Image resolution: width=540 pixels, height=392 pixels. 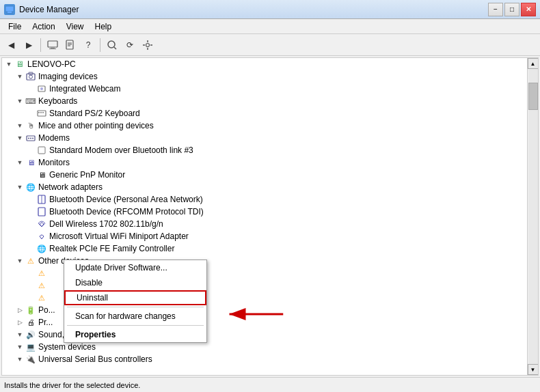 I want to click on tree-item-bt-pan: ▷ Bluetooth Device (Personal Area Networ…, so click(x=265, y=199).